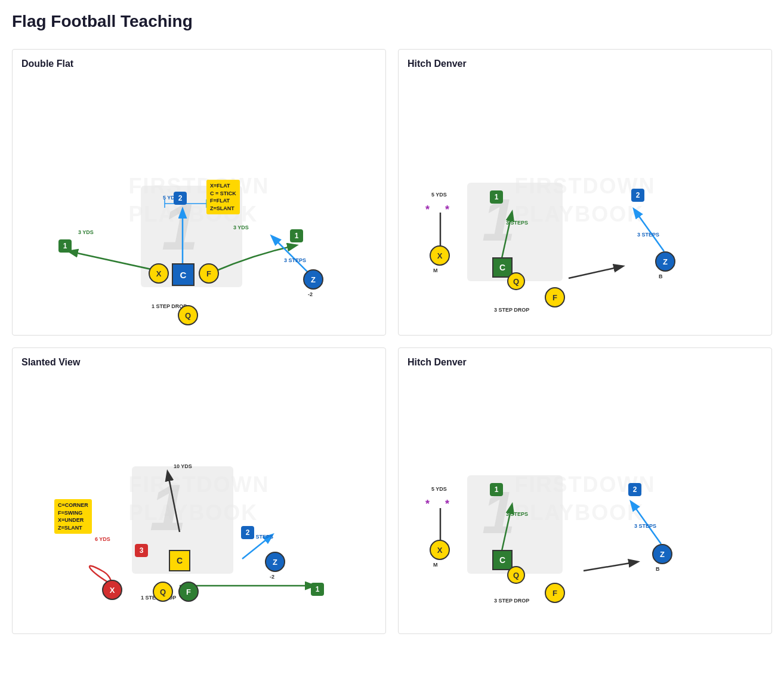 This screenshot has height=689, width=784. I want to click on page-title: Flag Football Teaching, so click(392, 21).